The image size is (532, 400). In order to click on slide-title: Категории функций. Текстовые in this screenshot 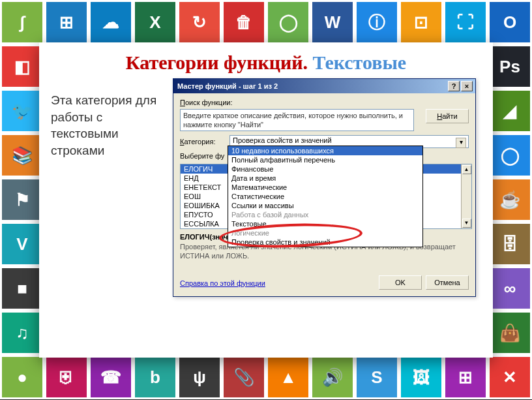, I will do `click(266, 63)`.